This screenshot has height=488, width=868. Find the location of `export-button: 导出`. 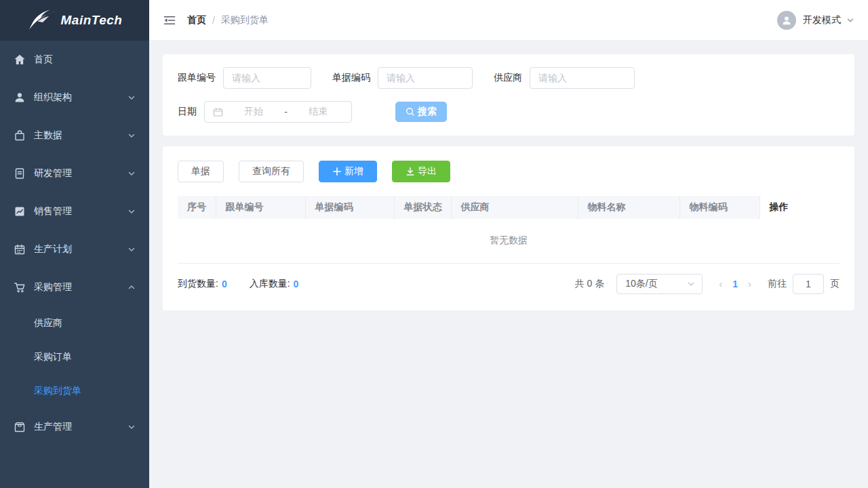

export-button: 导出 is located at coordinates (421, 171).